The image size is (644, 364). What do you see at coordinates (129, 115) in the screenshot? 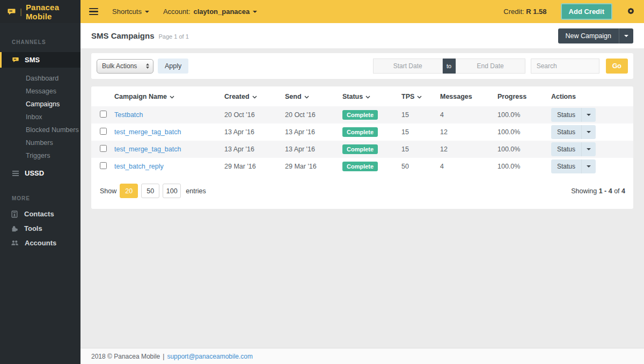
I see `campaign-name-link: Testbatch` at bounding box center [129, 115].